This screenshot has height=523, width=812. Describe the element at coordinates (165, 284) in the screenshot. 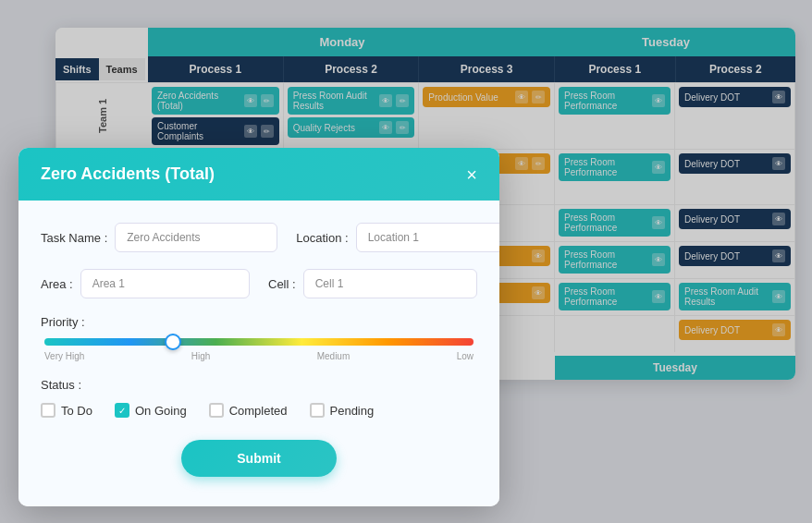

I see `area-input` at that location.